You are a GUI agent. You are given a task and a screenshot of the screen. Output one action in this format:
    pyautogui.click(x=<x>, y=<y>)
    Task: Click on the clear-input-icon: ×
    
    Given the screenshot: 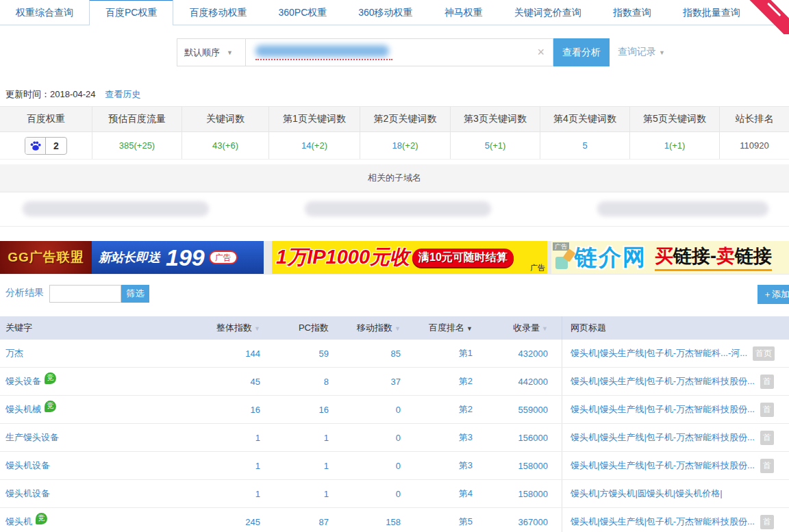 What is the action you would take?
    pyautogui.click(x=541, y=52)
    